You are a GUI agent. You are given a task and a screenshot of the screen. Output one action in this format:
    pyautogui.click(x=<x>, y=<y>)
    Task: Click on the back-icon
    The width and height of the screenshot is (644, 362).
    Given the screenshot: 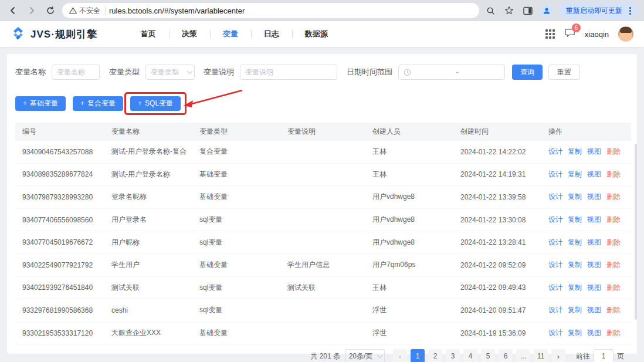 What is the action you would take?
    pyautogui.click(x=13, y=11)
    